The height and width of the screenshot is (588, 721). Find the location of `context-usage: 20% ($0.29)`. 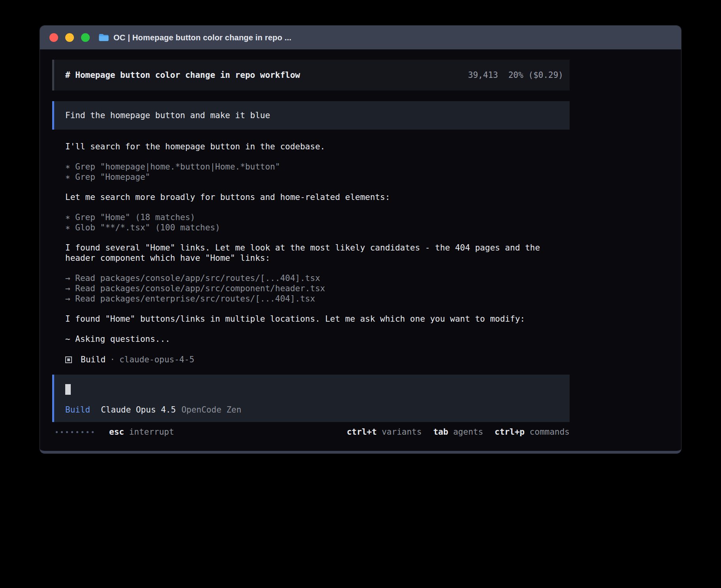

context-usage: 20% ($0.29) is located at coordinates (536, 75).